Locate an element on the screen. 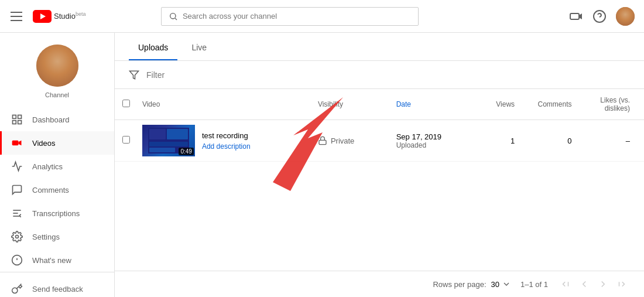 This screenshot has height=297, width=644. sidebar-footer: Send feedback Creator Studio Classic is located at coordinates (57, 285).